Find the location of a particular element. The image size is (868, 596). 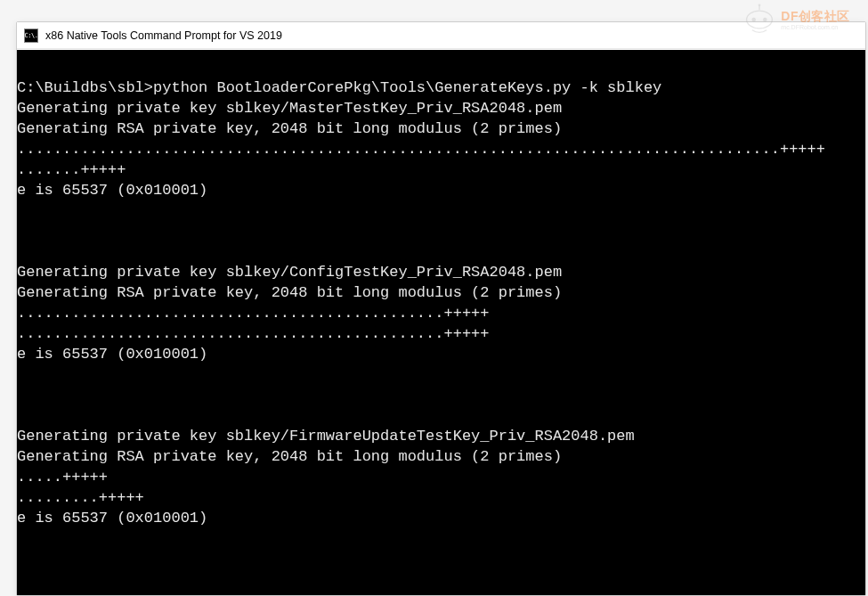

window-title: x86 Native Tools Command Prompt for VS 2… is located at coordinates (164, 36).